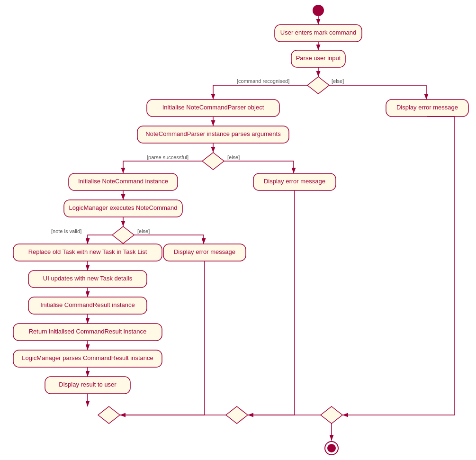 This screenshot has width=476, height=460. I want to click on label-user-enters: User enters mark command, so click(318, 32).